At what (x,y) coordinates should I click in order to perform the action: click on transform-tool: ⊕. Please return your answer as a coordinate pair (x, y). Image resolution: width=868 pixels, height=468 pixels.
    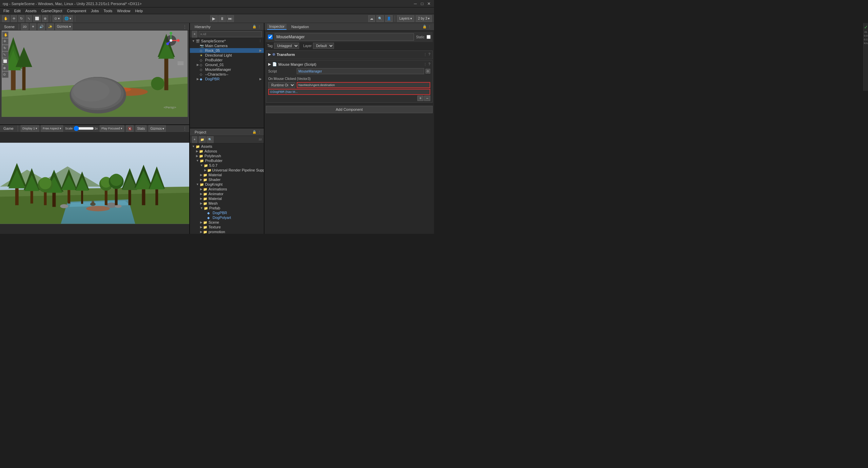
    Looking at the image, I should click on (45, 19).